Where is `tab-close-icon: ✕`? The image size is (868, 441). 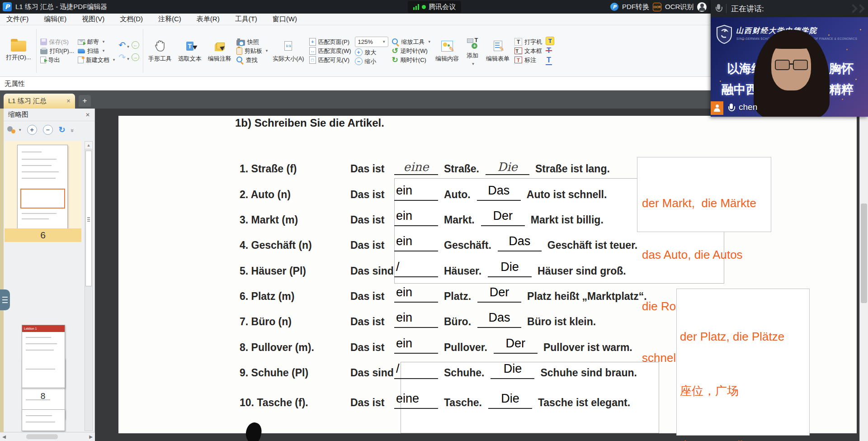 tab-close-icon: ✕ is located at coordinates (69, 101).